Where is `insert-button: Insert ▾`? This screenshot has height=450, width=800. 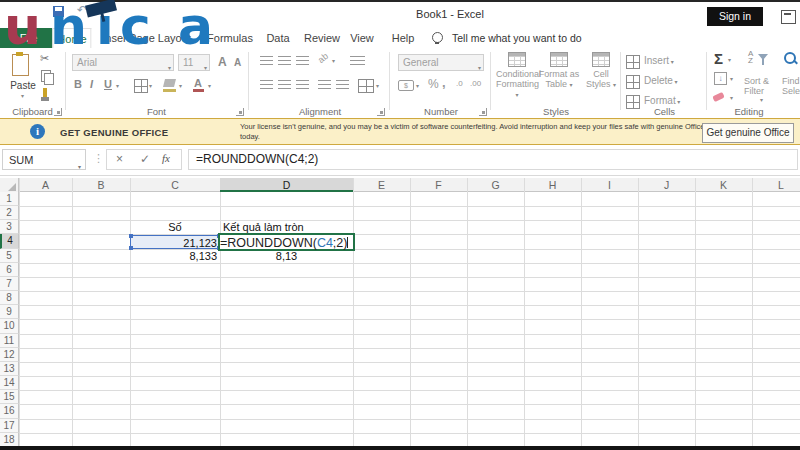
insert-button: Insert ▾ is located at coordinates (665, 62).